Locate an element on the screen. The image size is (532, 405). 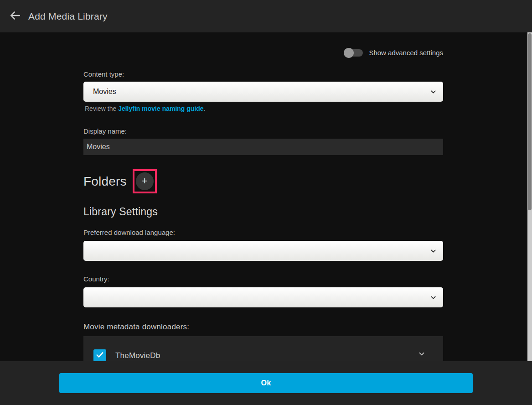
metadata-downloaders-label: Movie metadata downloaders: is located at coordinates (263, 327).